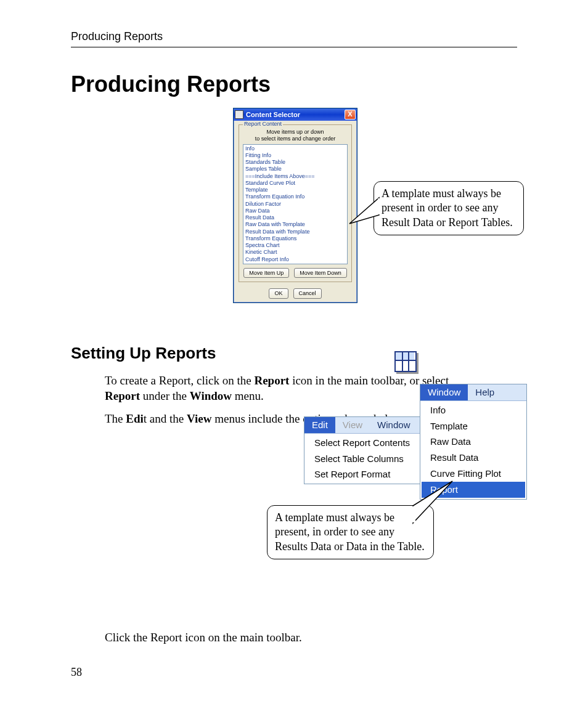 The image size is (588, 714). Describe the element at coordinates (295, 239) in the screenshot. I see `list-item: Transform Equations` at that location.